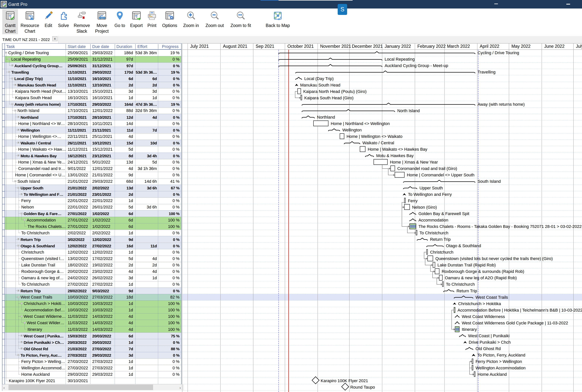  I want to click on svg-text: West Coast Trails, so click(492, 298).